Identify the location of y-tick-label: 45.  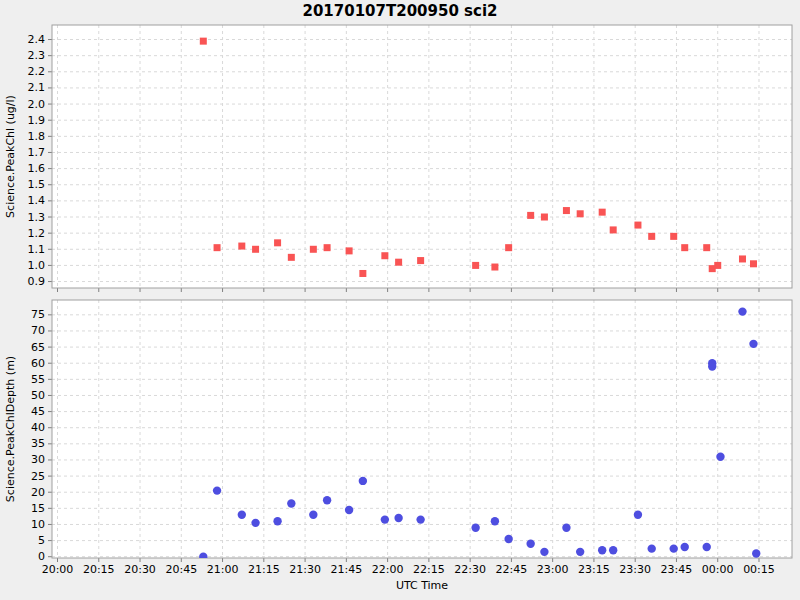
(38, 412).